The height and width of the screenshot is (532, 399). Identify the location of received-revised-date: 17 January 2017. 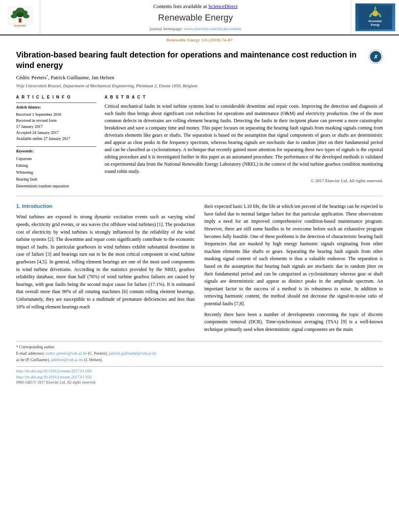
(56, 126).